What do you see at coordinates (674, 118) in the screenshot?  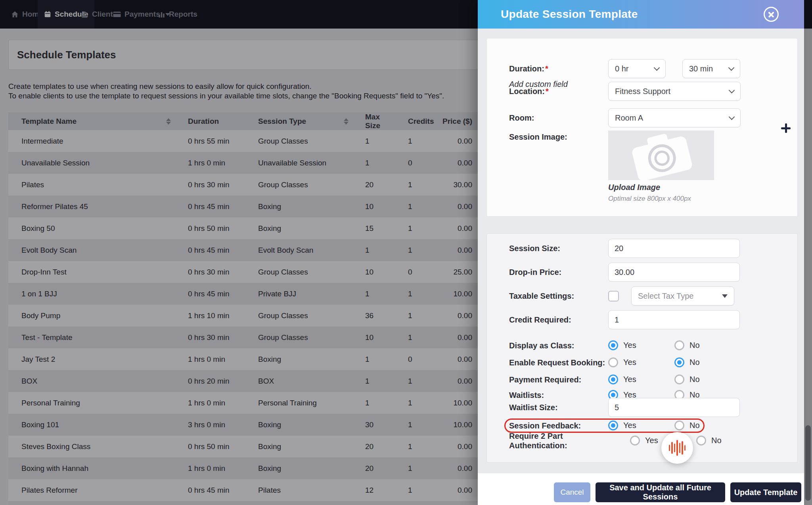 I see `room-select: Room A` at bounding box center [674, 118].